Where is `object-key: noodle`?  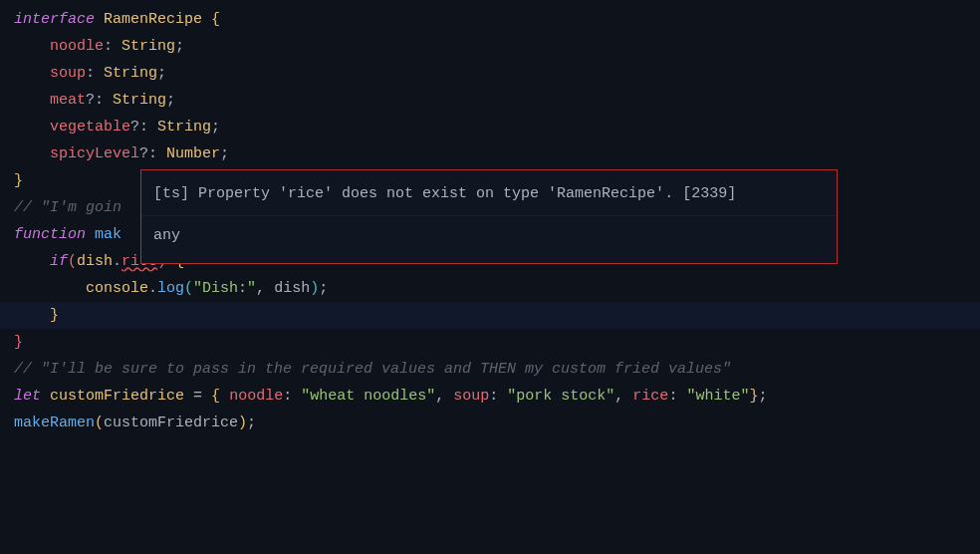 object-key: noodle is located at coordinates (256, 397).